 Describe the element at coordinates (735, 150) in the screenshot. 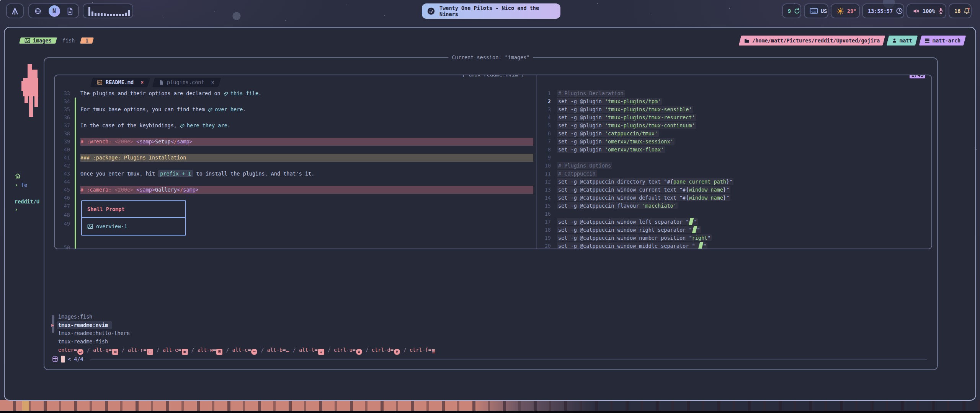

I see `editor-line-8: 8set -g @plugin 'omerxx/tmux-floax'` at that location.